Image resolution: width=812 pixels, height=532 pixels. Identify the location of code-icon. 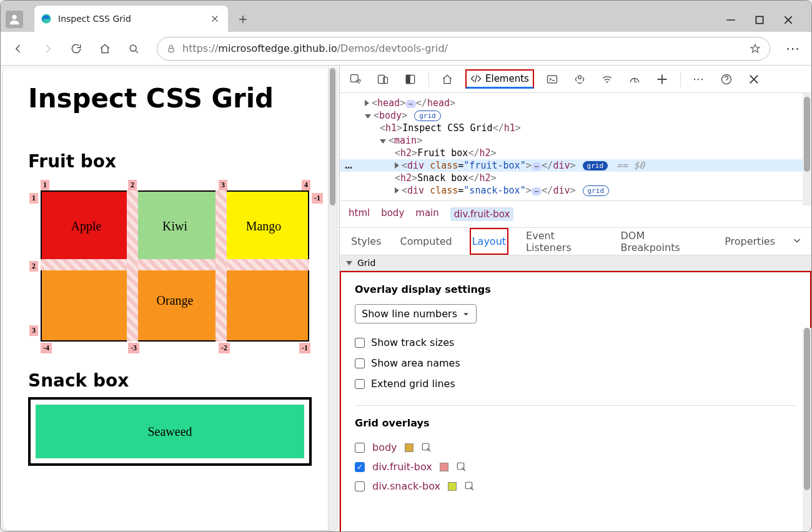
(476, 79).